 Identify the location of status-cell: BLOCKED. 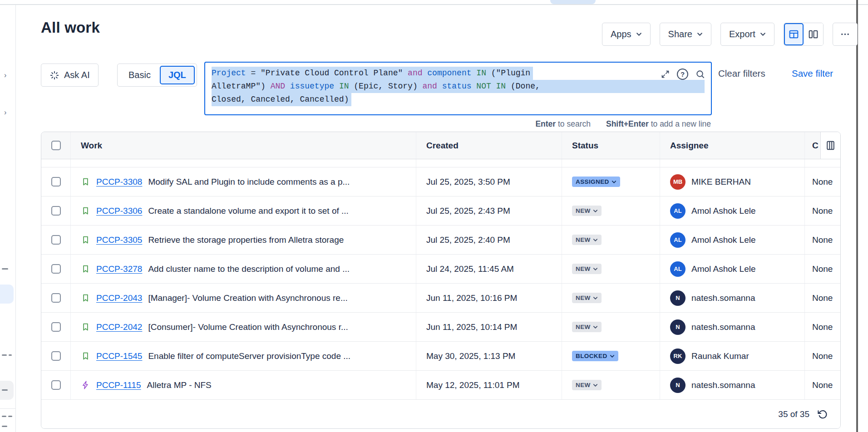
(611, 356).